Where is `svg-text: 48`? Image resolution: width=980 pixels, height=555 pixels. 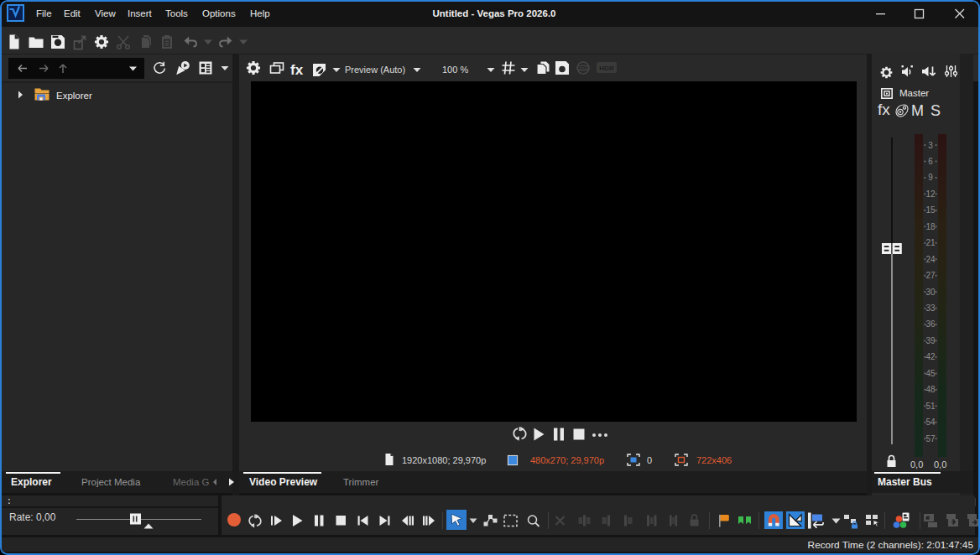 svg-text: 48 is located at coordinates (930, 389).